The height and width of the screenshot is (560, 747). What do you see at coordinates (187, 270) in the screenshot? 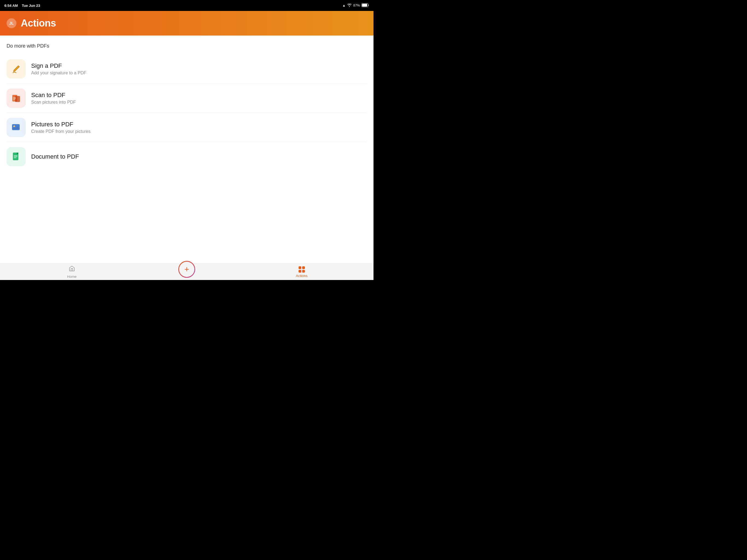
I see `add-button-ring: +` at bounding box center [187, 270].